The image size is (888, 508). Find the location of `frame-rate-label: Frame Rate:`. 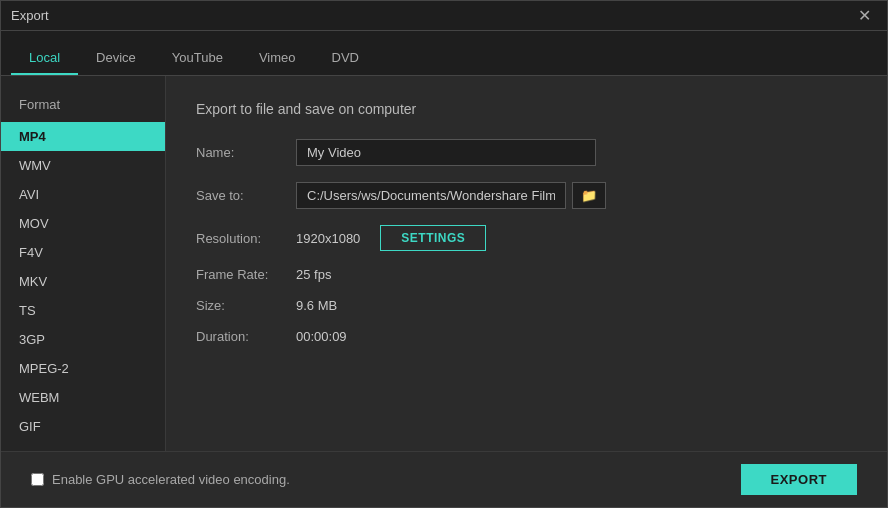

frame-rate-label: Frame Rate: is located at coordinates (246, 274).